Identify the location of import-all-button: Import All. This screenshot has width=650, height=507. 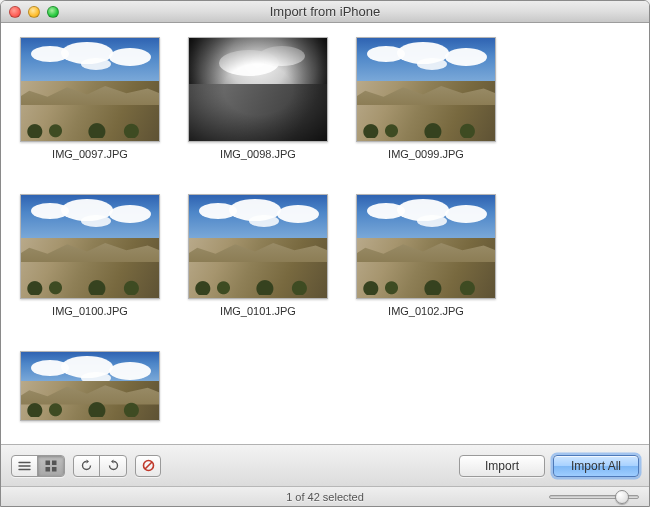
(596, 466).